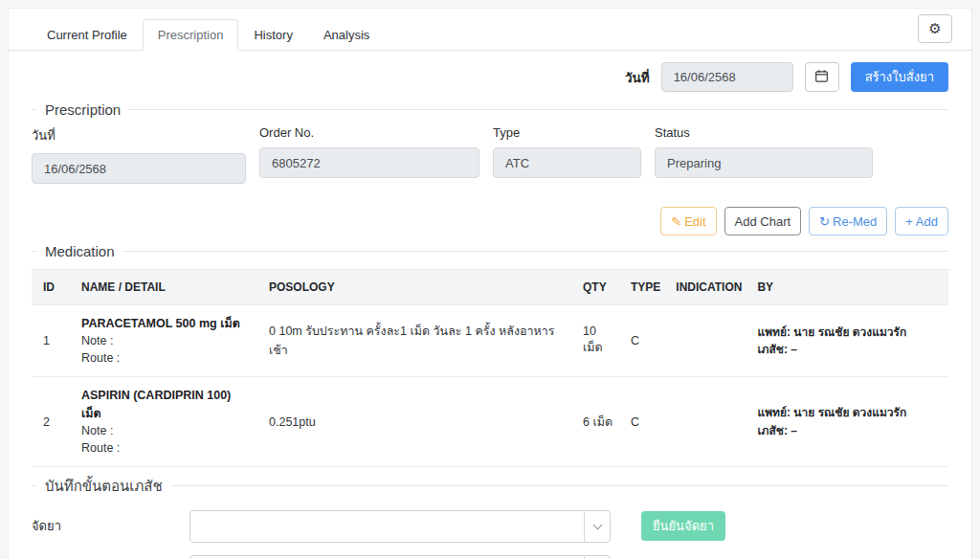 The image size is (980, 559). What do you see at coordinates (490, 526) in the screenshot?
I see `step-prepare-row: จัดยา ยืนยันจัดยา` at bounding box center [490, 526].